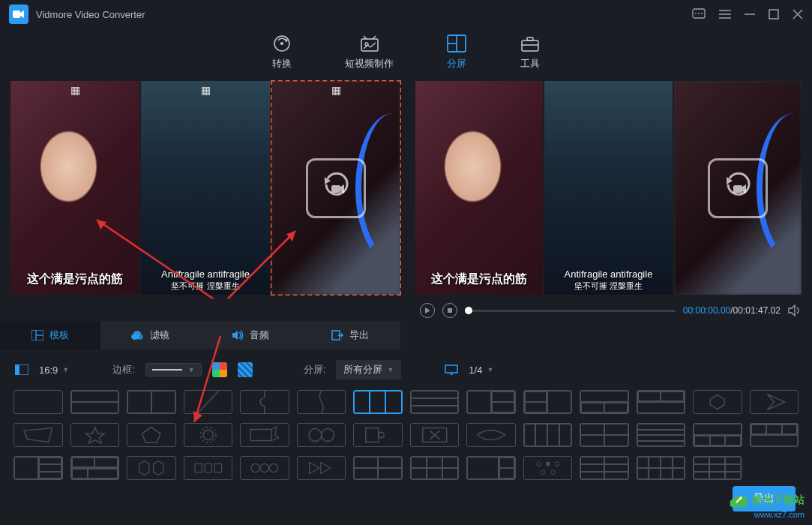 The image size is (812, 525). What do you see at coordinates (208, 435) in the screenshot?
I see `tpl-gear` at bounding box center [208, 435].